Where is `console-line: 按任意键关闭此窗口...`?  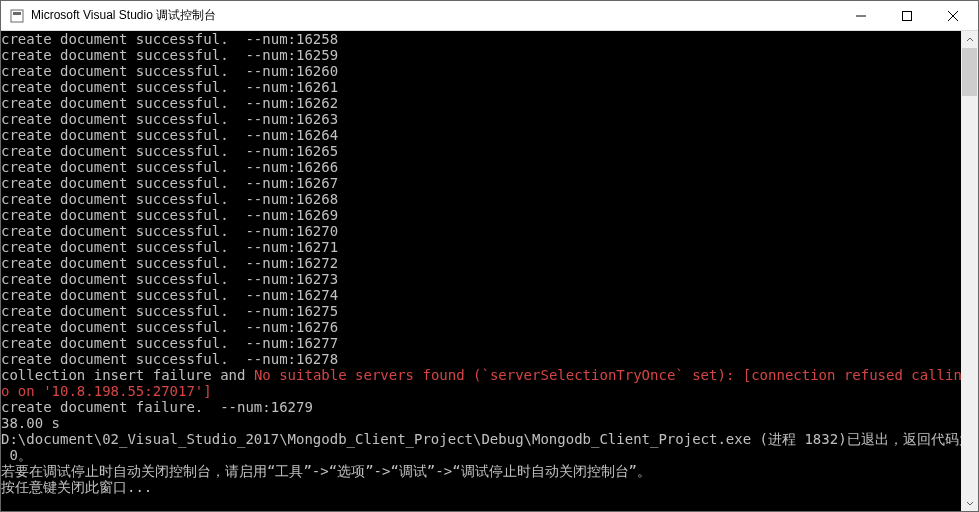 console-line: 按任意键关闭此窗口... is located at coordinates (481, 487).